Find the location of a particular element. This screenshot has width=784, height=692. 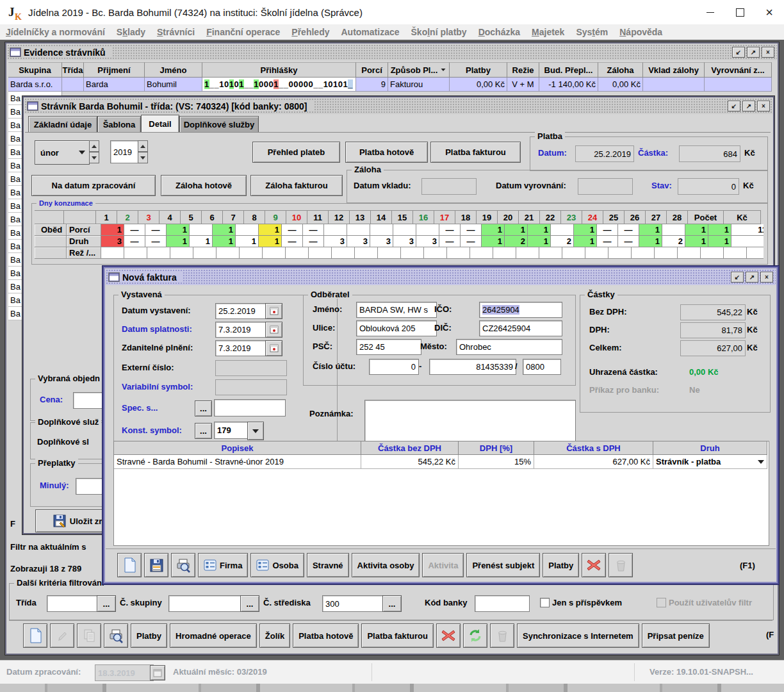

day-cell-porci-27: 1 is located at coordinates (697, 230).